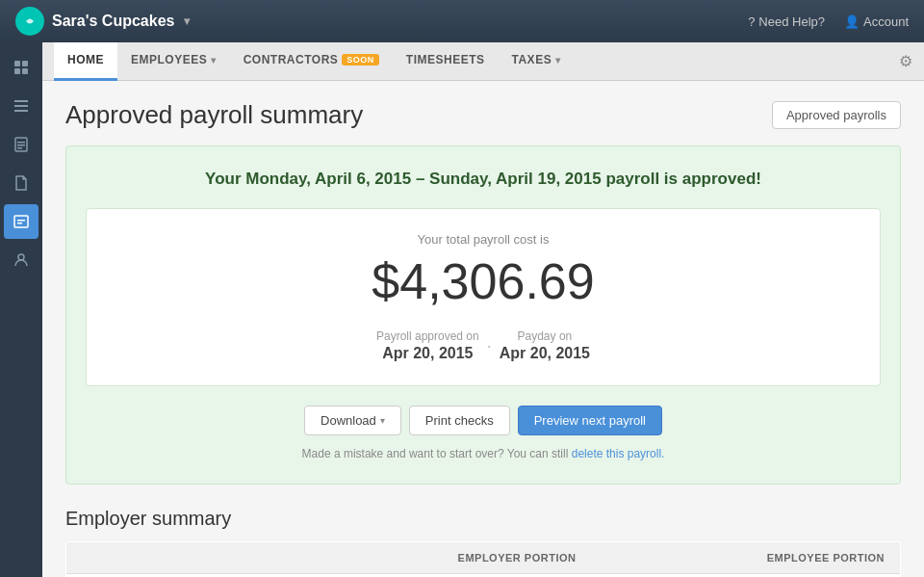  What do you see at coordinates (483, 454) in the screenshot?
I see `delete-note: Made a mistake and want to start over? Y…` at bounding box center [483, 454].